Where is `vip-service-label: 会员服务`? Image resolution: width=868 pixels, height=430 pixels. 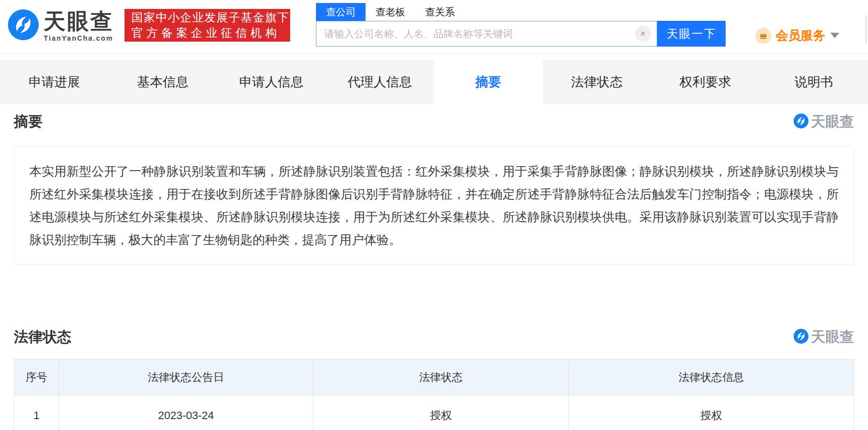
vip-service-label: 会员服务 is located at coordinates (801, 36).